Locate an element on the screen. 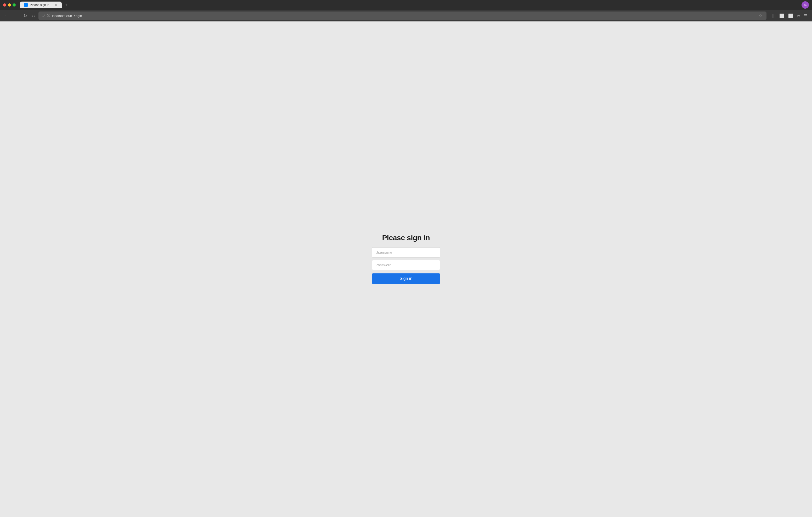  pocket-icon: ∞ is located at coordinates (799, 16).